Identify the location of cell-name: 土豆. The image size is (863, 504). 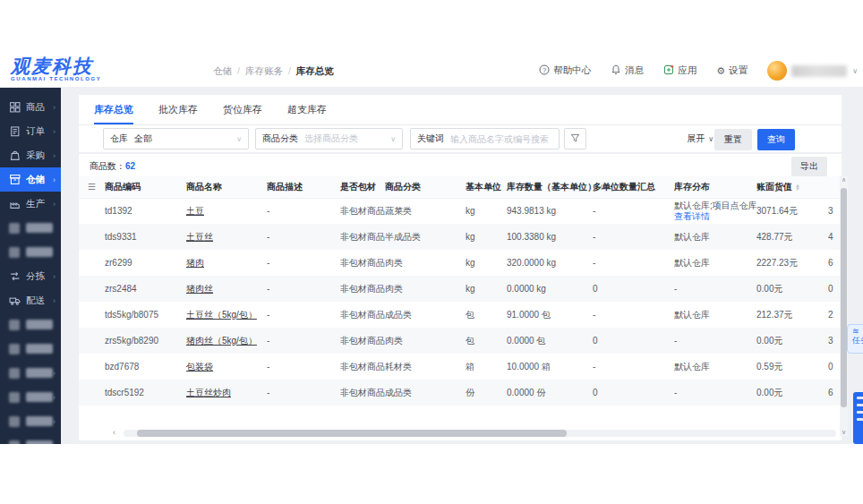
(226, 211).